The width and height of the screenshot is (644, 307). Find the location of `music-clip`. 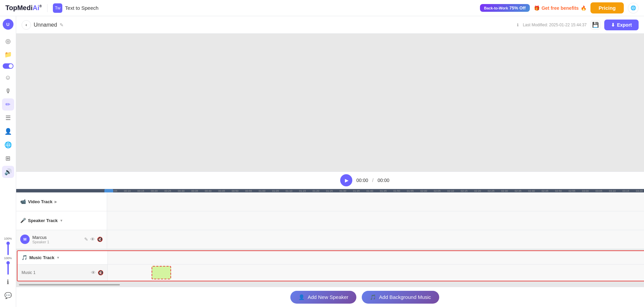

music-clip is located at coordinates (161, 273).